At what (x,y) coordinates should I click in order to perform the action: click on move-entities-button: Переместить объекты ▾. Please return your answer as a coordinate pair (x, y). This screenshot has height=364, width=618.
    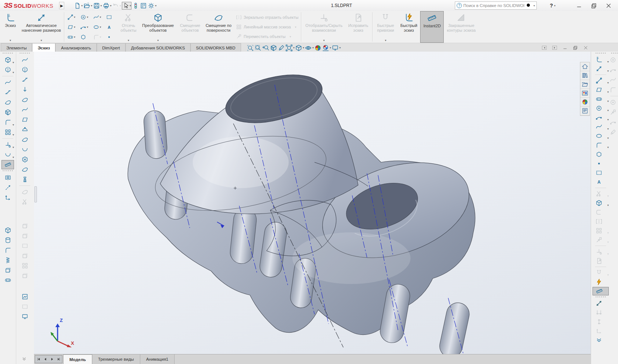
    Looking at the image, I should click on (267, 37).